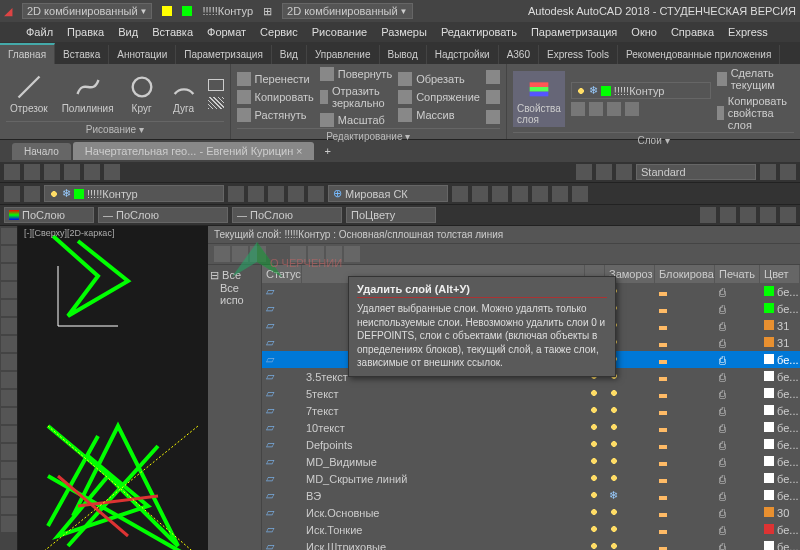 This screenshot has height=550, width=800. I want to click on circle-button: Круг, so click(142, 94).